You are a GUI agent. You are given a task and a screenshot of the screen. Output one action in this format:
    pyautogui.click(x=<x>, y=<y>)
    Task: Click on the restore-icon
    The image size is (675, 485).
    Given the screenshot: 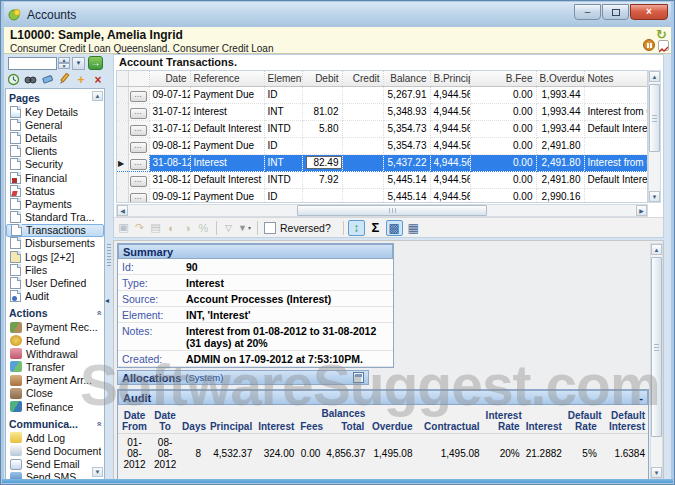 What is the action you would take?
    pyautogui.click(x=358, y=378)
    